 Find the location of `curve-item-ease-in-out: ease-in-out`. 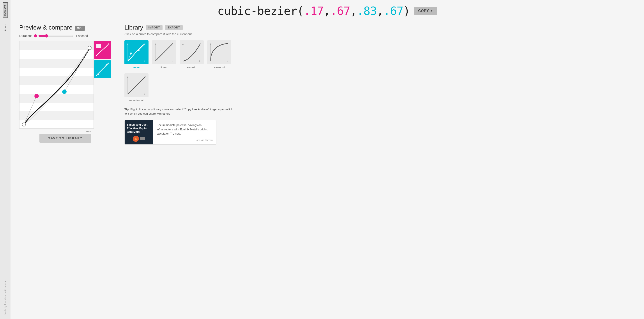

curve-item-ease-in-out: ease-in-out is located at coordinates (136, 87).